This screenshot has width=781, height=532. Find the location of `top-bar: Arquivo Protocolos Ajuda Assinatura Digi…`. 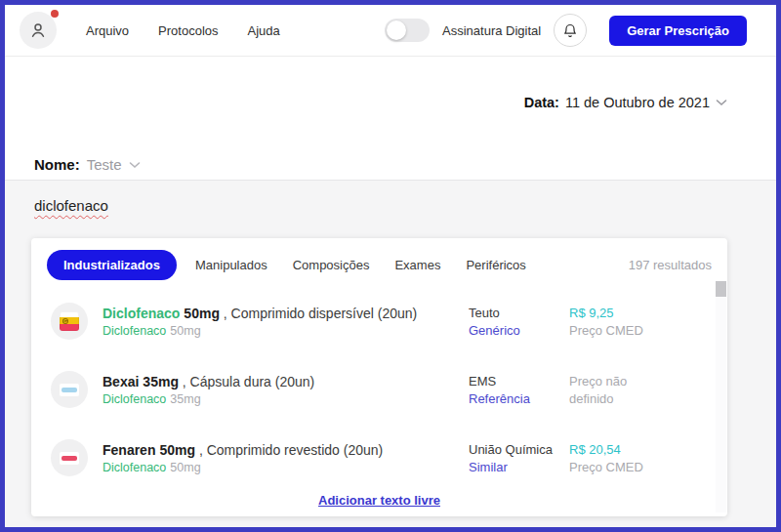

top-bar: Arquivo Protocolos Ajuda Assinatura Digi… is located at coordinates (390, 31).